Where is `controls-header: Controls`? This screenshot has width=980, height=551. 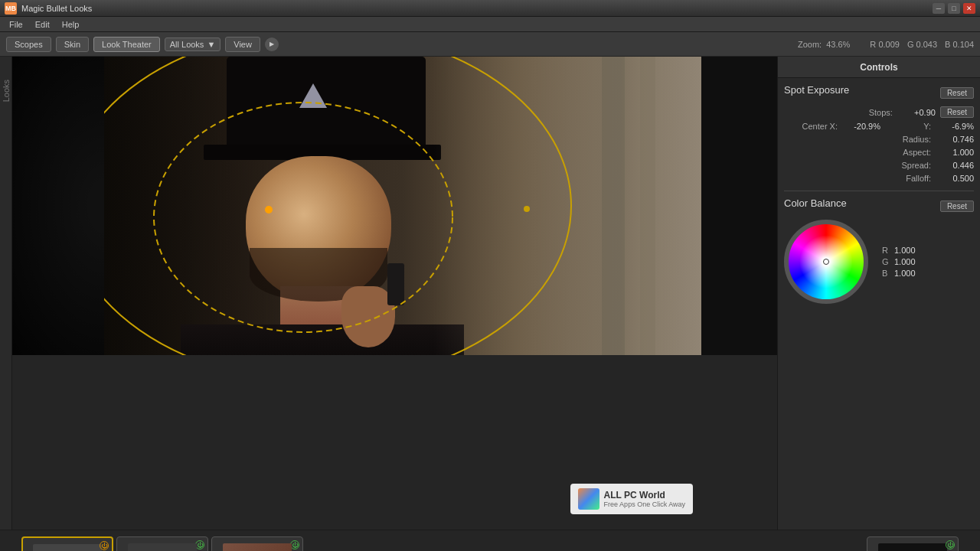
controls-header: Controls is located at coordinates (879, 67).